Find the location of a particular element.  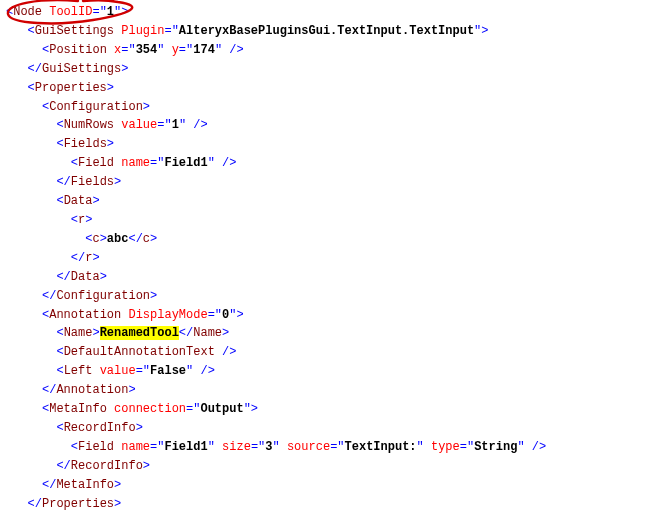

xml-line: <Fields> is located at coordinates (328, 144).